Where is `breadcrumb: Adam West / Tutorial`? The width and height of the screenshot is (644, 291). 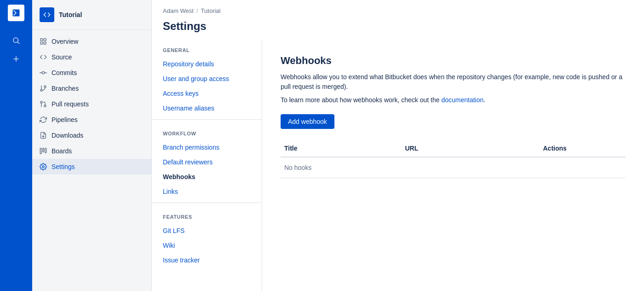
breadcrumb: Adam West / Tutorial is located at coordinates (398, 9).